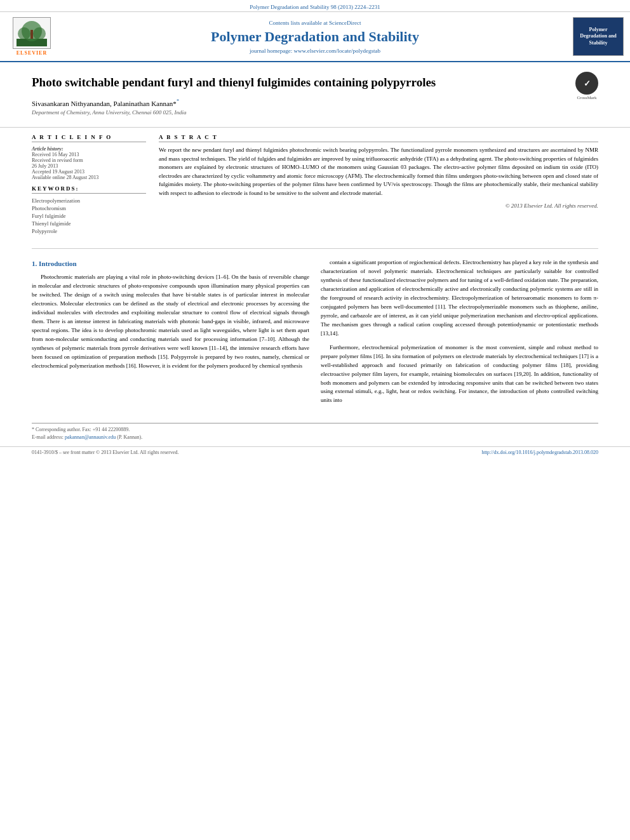 The image size is (630, 840). I want to click on journal-reference: Polymer Degradation and Stability 98 (20…, so click(315, 6).